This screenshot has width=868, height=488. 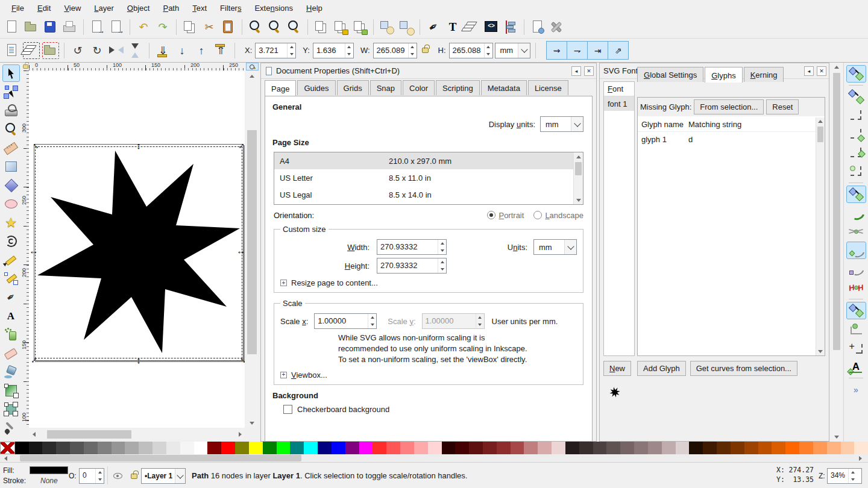 What do you see at coordinates (782, 107) in the screenshot?
I see `reset-button: Reset` at bounding box center [782, 107].